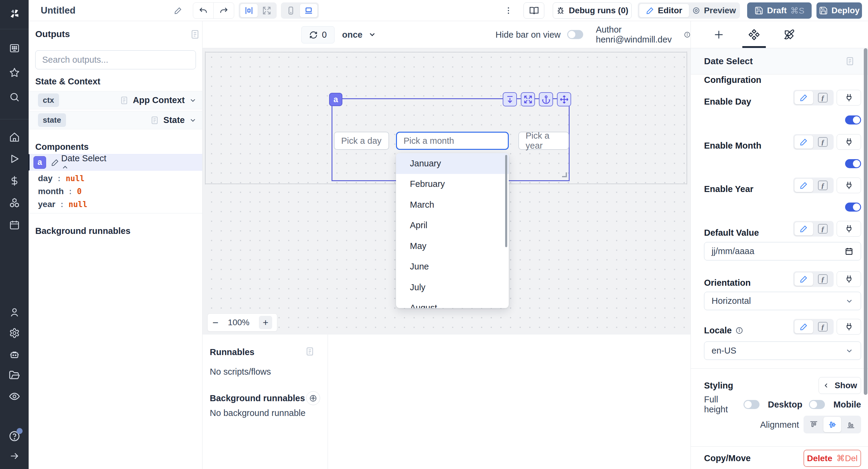 This screenshot has height=469, width=868. I want to click on workers-icon, so click(14, 355).